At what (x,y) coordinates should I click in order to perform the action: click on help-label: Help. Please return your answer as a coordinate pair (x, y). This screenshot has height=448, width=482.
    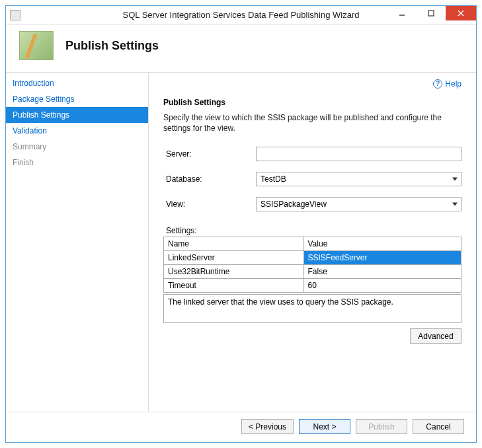
    Looking at the image, I should click on (454, 84).